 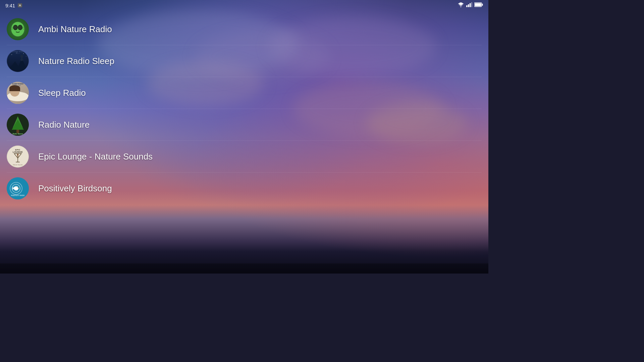 What do you see at coordinates (62, 93) in the screenshot?
I see `radio-item-name: Sleep Radio` at bounding box center [62, 93].